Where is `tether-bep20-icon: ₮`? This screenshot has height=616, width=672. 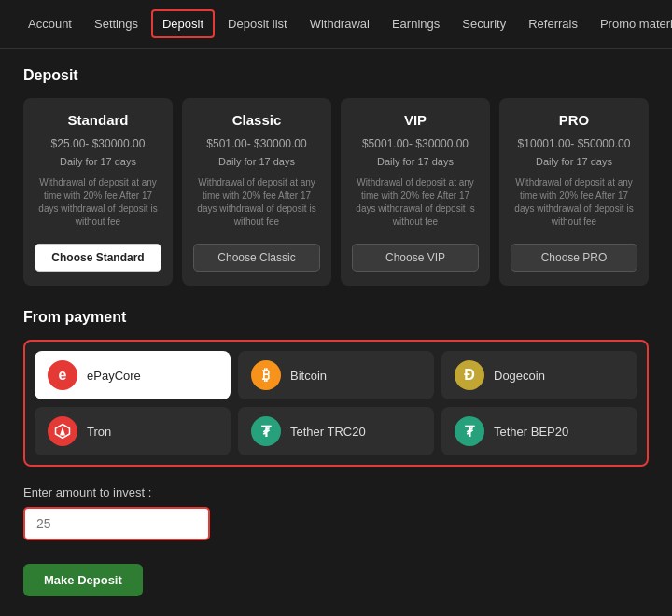
tether-bep20-icon: ₮ is located at coordinates (469, 431).